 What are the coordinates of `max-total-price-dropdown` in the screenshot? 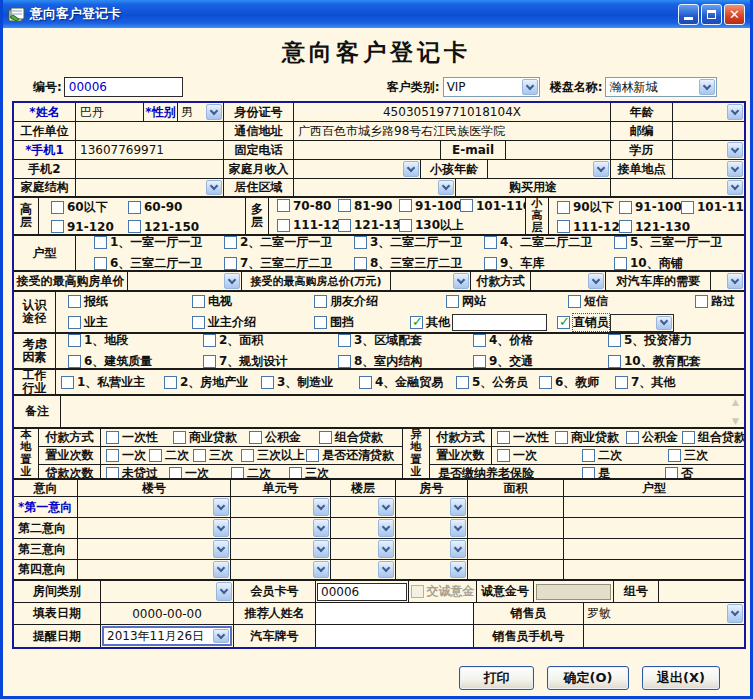 It's located at (430, 281).